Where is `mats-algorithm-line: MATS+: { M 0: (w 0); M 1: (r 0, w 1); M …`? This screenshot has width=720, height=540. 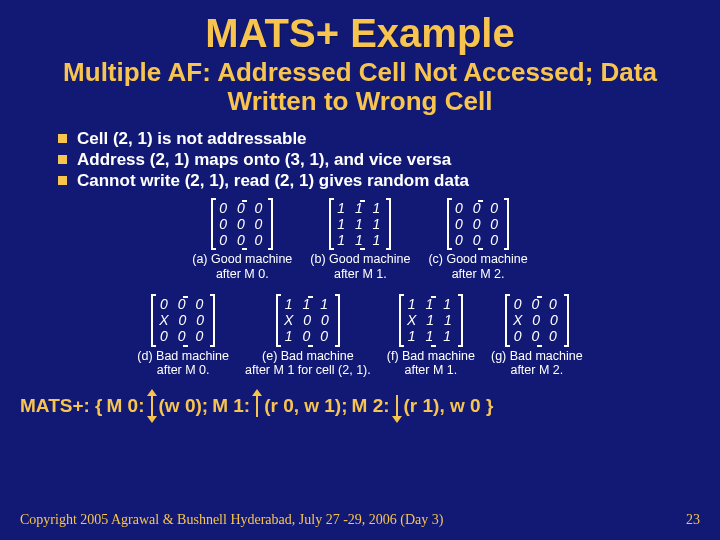
mats-algorithm-line: MATS+: { M 0: (w 0); M 1: (r 0, w 1); M … is located at coordinates (361, 406).